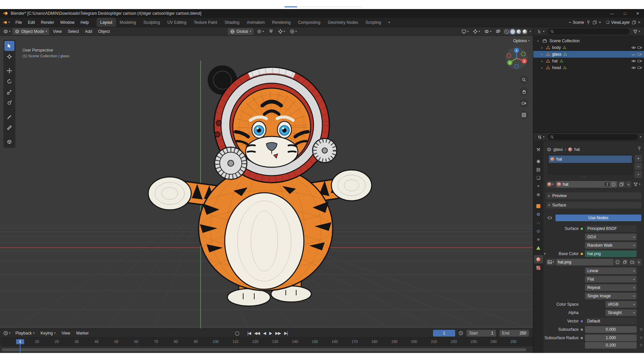  Describe the element at coordinates (612, 13) in the screenshot. I see `minimize-button: —` at that location.